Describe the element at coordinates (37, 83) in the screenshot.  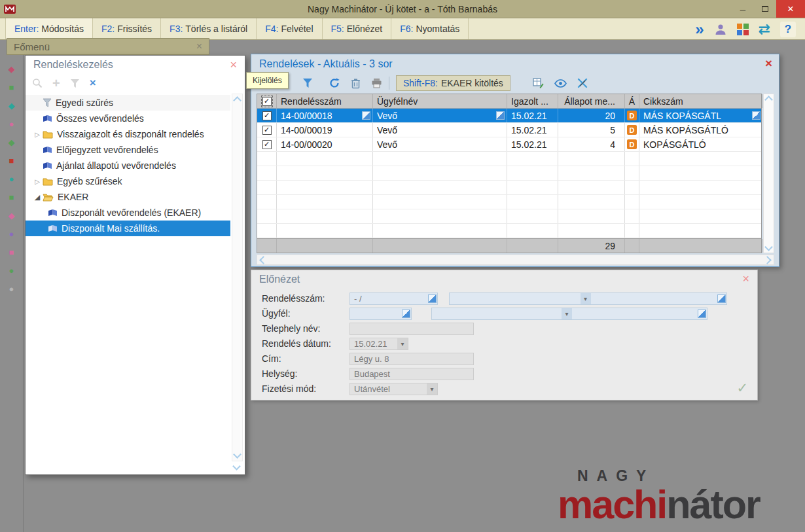
I see `search-icon` at that location.